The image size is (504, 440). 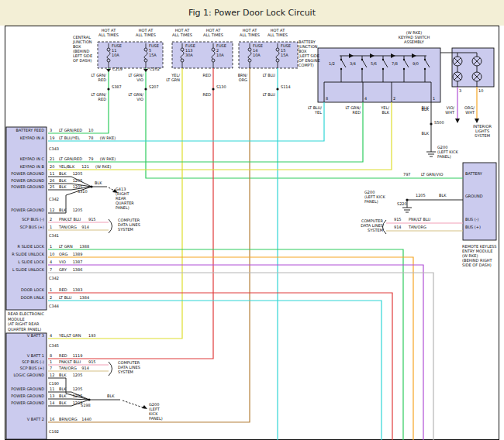 I want to click on module-pin-function: BATTERY FEED, so click(x=26, y=130).